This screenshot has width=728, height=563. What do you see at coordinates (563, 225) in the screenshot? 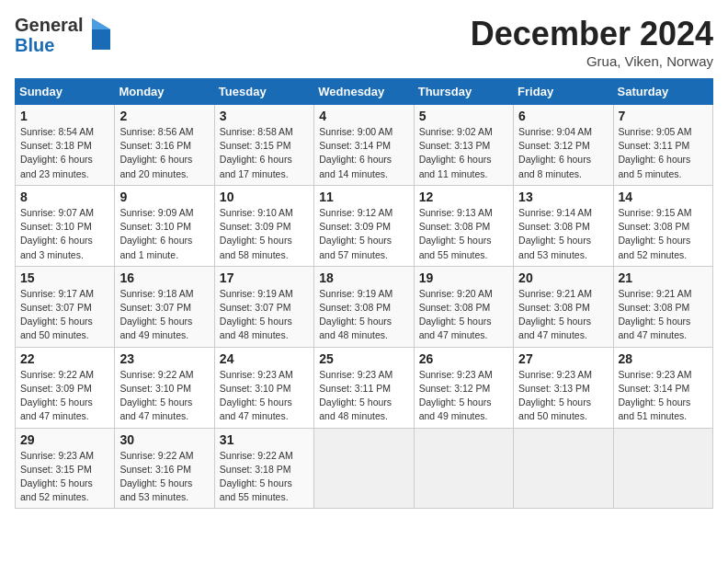
I see `calendar-cell: 13Sunrise: 9:14 AMSunset: 3:08 PMDayligh…` at bounding box center [563, 225].